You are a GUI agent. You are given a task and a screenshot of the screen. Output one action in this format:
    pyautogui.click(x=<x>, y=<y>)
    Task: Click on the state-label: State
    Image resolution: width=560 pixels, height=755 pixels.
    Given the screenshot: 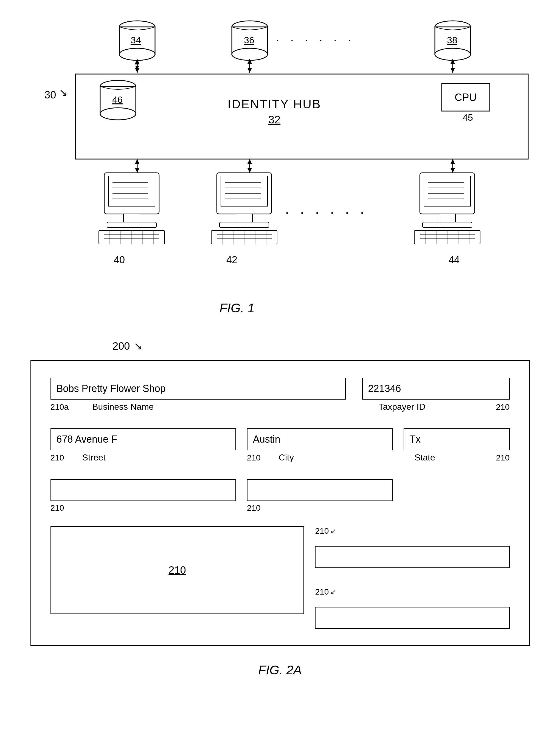 What is the action you would take?
    pyautogui.click(x=425, y=457)
    